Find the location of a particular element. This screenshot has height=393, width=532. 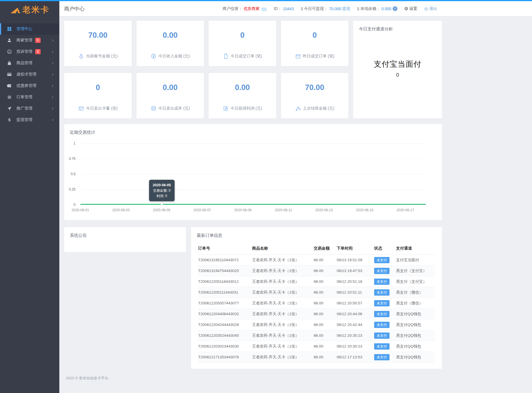

x-tick-label: 2020-06-11 is located at coordinates (283, 210).